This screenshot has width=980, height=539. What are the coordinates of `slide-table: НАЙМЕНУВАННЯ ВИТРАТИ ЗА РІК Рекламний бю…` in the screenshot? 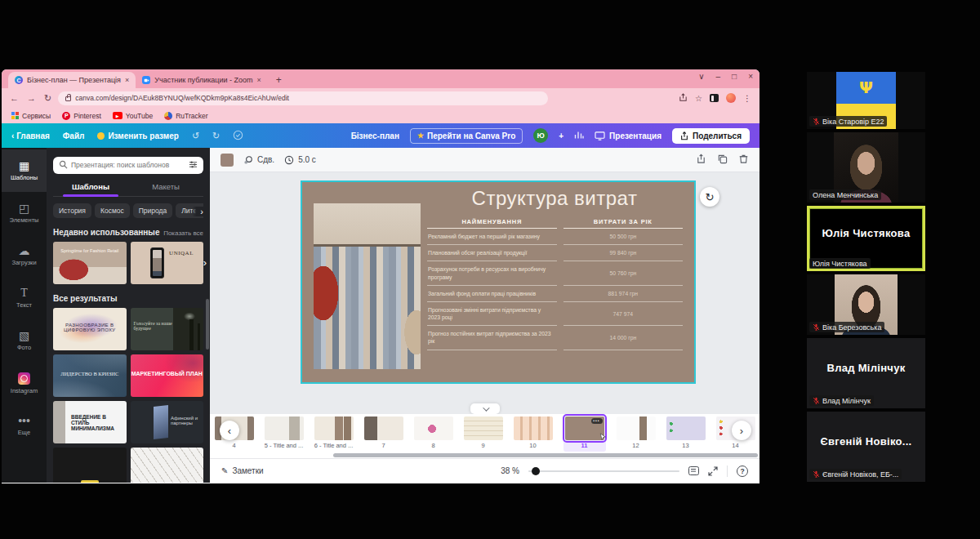 It's located at (555, 284).